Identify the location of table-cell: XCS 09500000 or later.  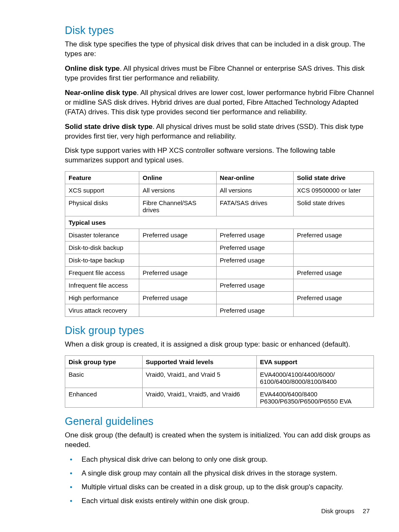
(334, 190).